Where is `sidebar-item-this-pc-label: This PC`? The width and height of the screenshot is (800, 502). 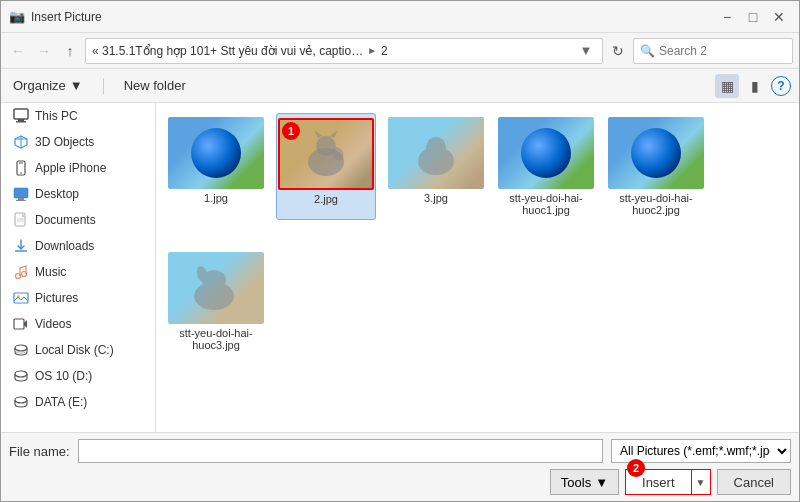
sidebar-item-this-pc-label: This PC is located at coordinates (56, 116).